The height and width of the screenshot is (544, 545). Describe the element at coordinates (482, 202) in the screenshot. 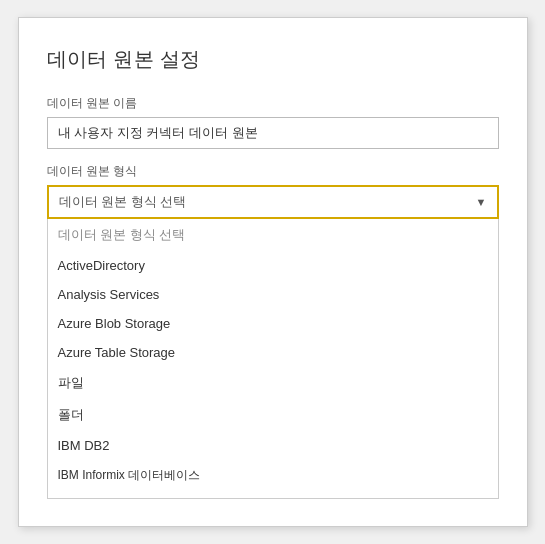

I see `dropdown-arrow-icon: ▼` at that location.